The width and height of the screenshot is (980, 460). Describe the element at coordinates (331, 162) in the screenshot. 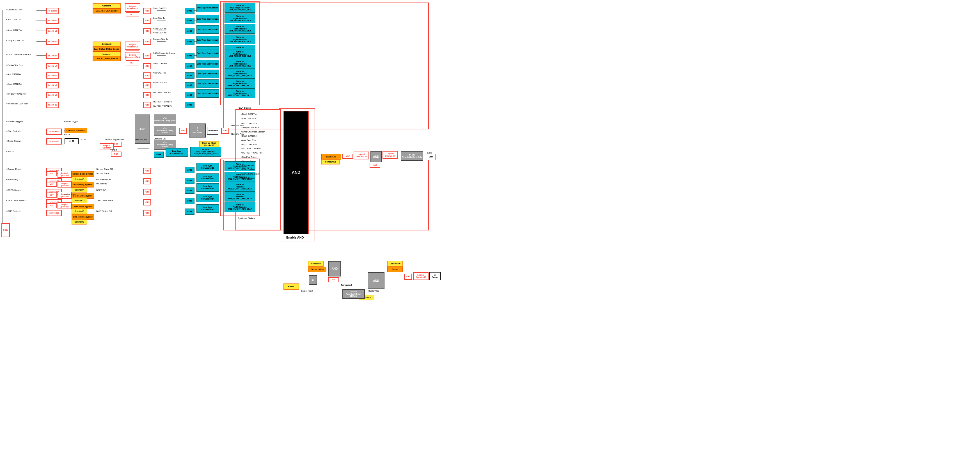

I see `const-k8: Constant12` at that location.